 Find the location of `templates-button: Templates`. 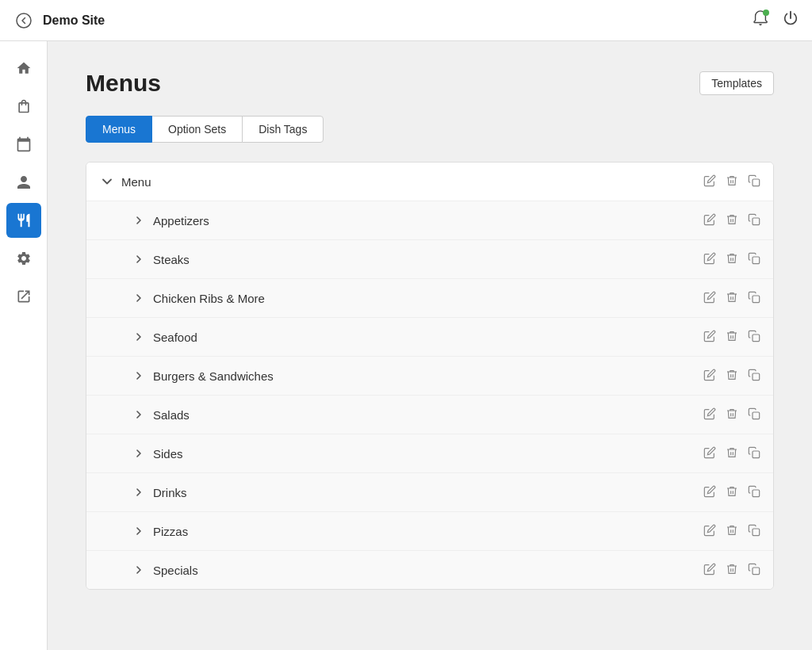

templates-button: Templates is located at coordinates (737, 83).